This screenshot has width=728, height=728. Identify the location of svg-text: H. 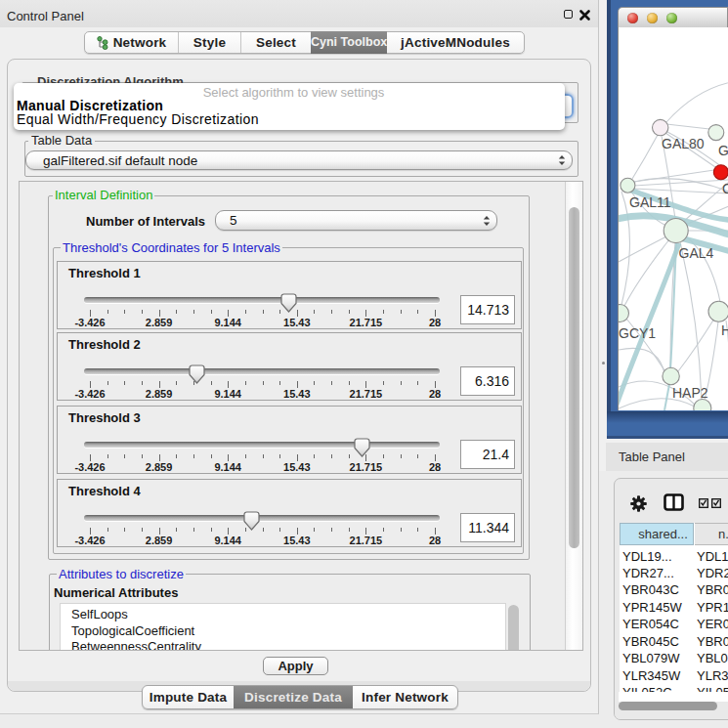
(725, 330).